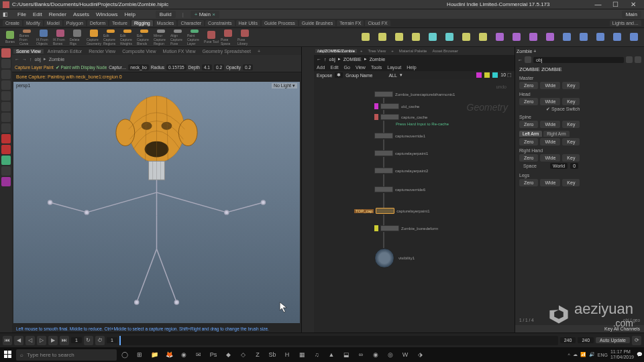  What do you see at coordinates (161, 38) in the screenshot?
I see `tool-mirror-region: Mirror Capture Region` at bounding box center [161, 38].